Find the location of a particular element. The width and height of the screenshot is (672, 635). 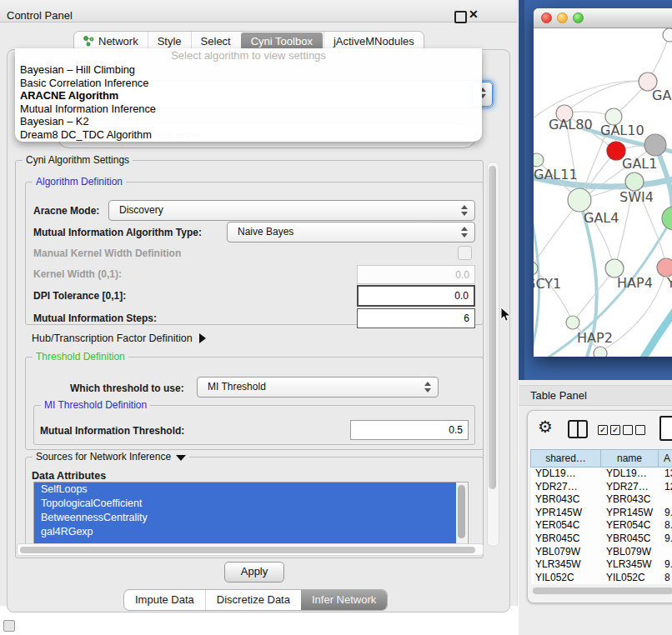

dropdown-placeholder: Select algorithm to view settings is located at coordinates (248, 56).